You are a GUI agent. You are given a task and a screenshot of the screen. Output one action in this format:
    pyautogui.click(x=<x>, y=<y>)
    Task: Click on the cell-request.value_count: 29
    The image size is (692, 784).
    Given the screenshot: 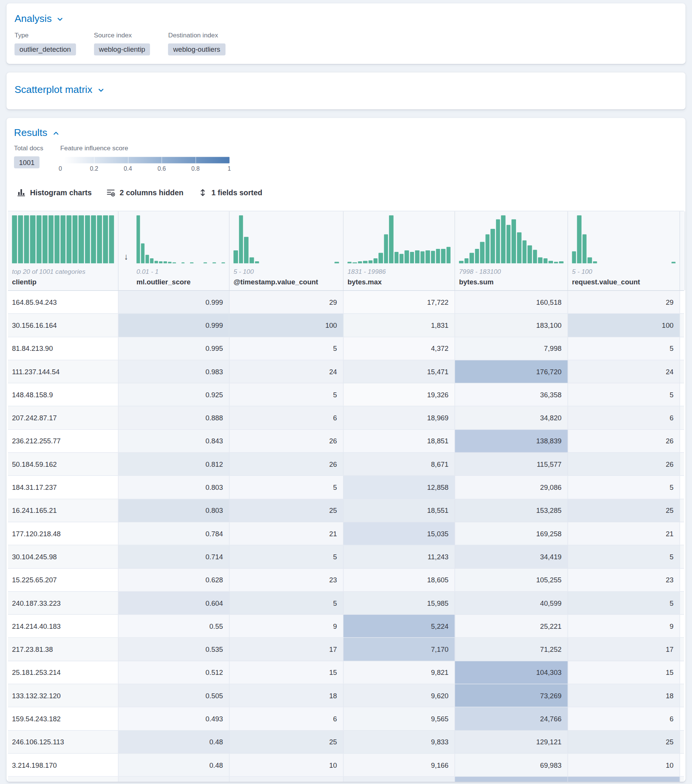 What is the action you would take?
    pyautogui.click(x=624, y=302)
    